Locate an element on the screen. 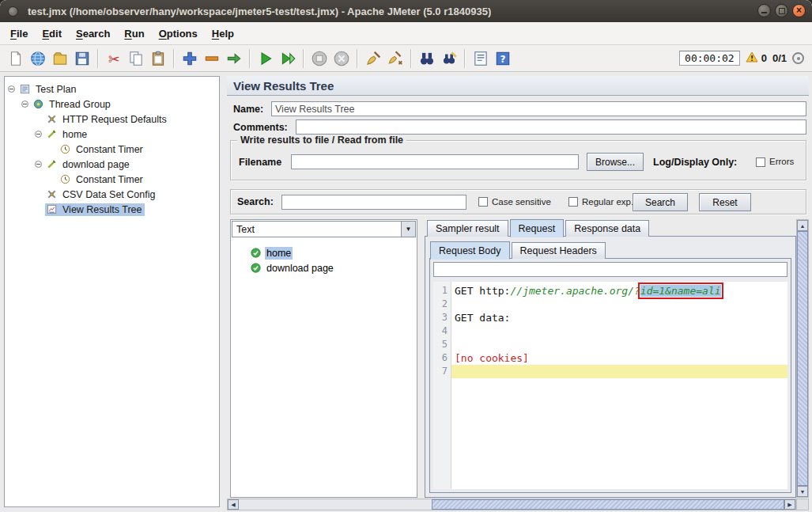 Image resolution: width=812 pixels, height=512 pixels. scroll-left-button: ◀ is located at coordinates (233, 505).